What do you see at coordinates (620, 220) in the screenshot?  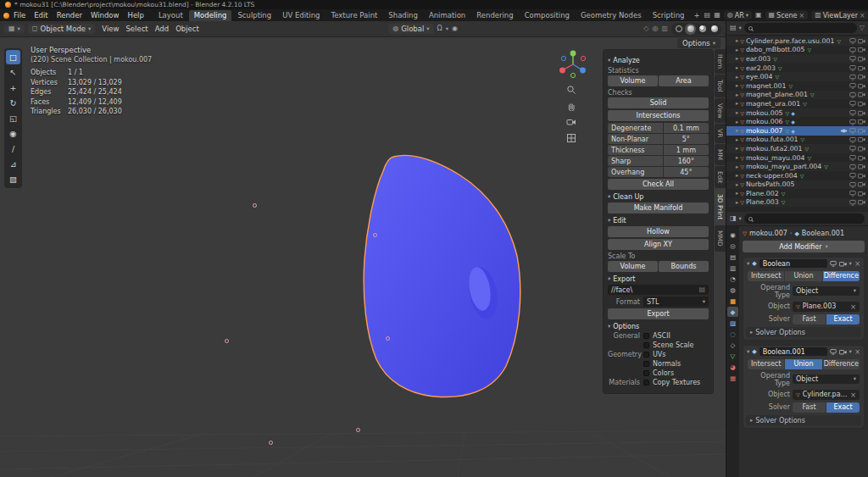 I see `edit-section-title: Edit` at bounding box center [620, 220].